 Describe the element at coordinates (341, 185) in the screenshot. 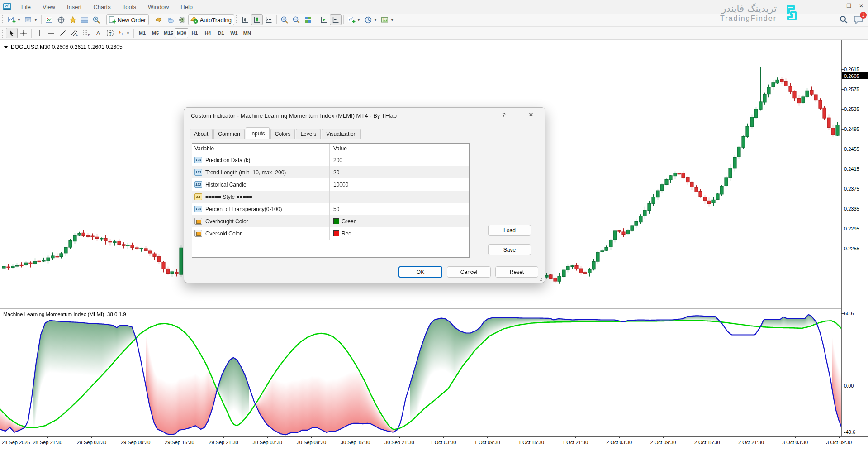

I see `param-value: 10000` at that location.